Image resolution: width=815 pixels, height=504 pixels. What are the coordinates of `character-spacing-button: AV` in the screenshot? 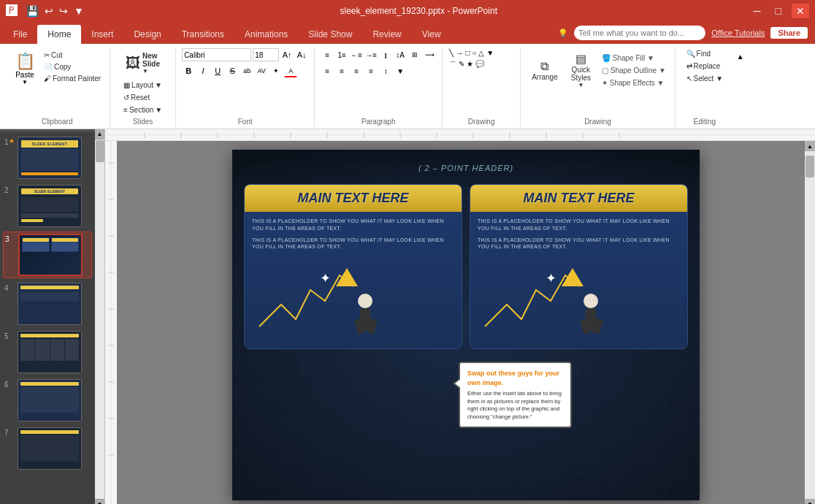 It's located at (261, 71).